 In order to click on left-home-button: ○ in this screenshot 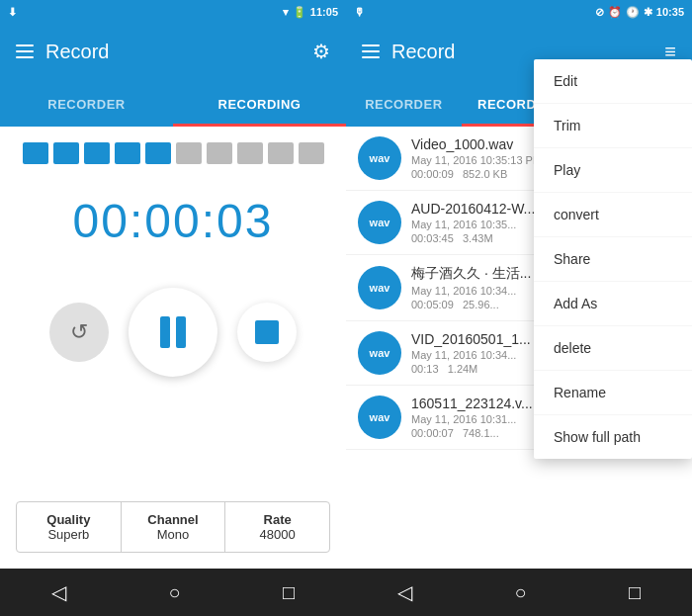, I will do `click(174, 593)`.